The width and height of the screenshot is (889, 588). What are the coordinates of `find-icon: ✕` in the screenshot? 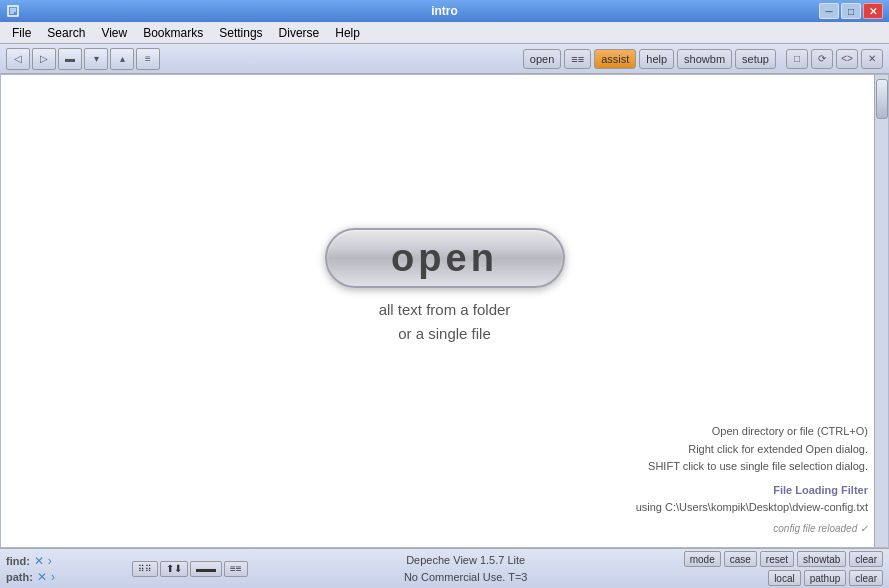 It's located at (39, 561).